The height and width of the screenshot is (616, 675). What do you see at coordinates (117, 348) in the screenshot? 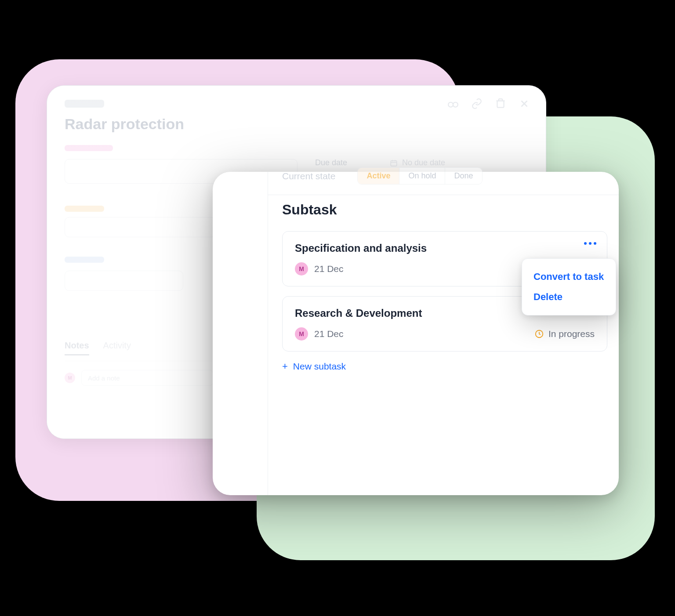
I see `tab-activity: Activity` at bounding box center [117, 348].